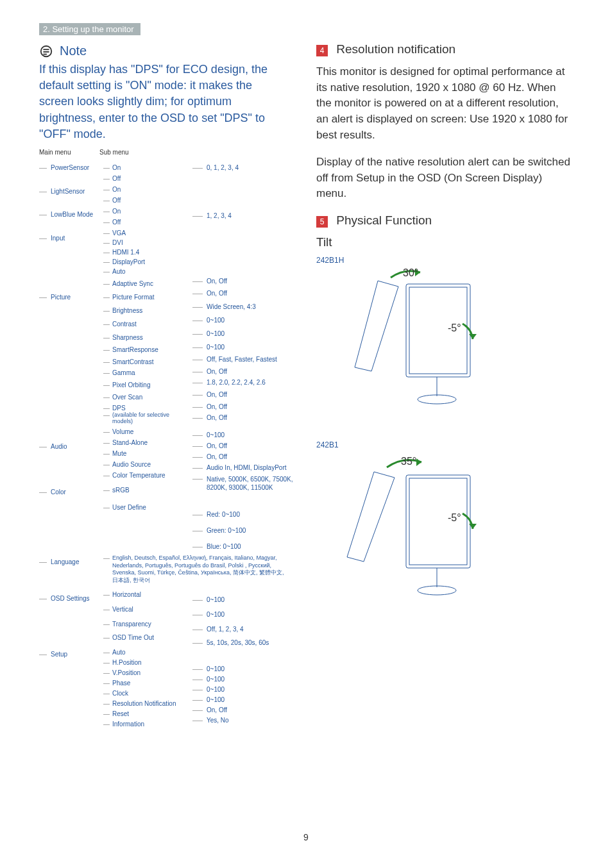  I want to click on sub-lb-on: On, so click(145, 212).